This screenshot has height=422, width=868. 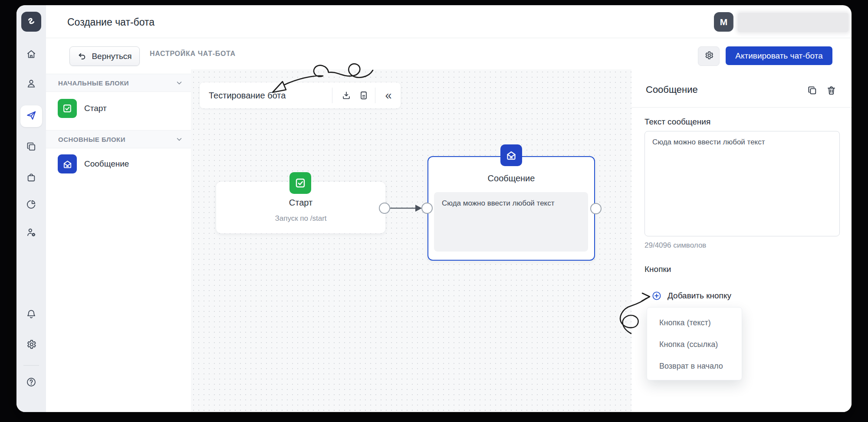 What do you see at coordinates (672, 90) in the screenshot?
I see `inspector-title: Сообщение` at bounding box center [672, 90].